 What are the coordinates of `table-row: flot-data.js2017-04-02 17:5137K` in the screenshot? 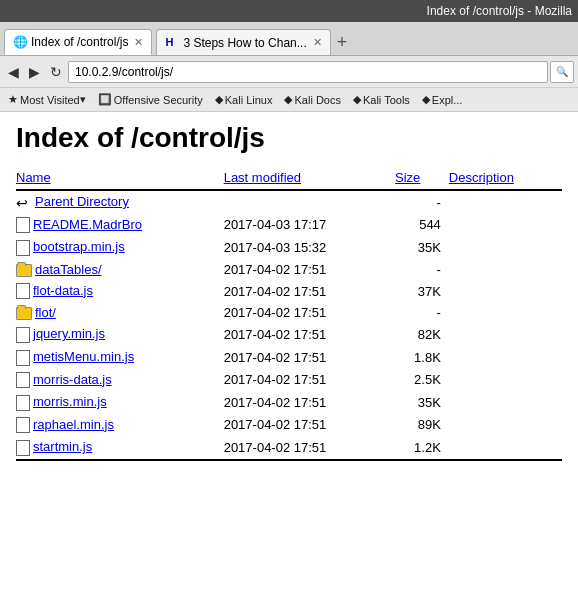 It's located at (289, 292).